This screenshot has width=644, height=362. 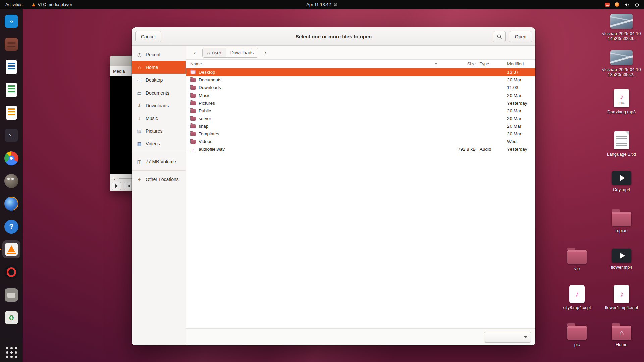 I want to click on focused-app-menu: VLC media player, so click(x=52, y=5).